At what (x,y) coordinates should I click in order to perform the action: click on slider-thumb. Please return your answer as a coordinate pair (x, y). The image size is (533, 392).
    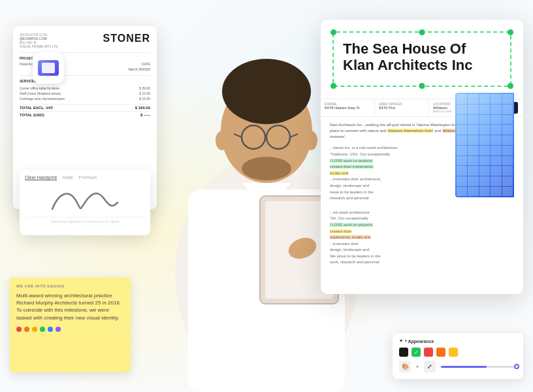
    Looking at the image, I should click on (517, 367).